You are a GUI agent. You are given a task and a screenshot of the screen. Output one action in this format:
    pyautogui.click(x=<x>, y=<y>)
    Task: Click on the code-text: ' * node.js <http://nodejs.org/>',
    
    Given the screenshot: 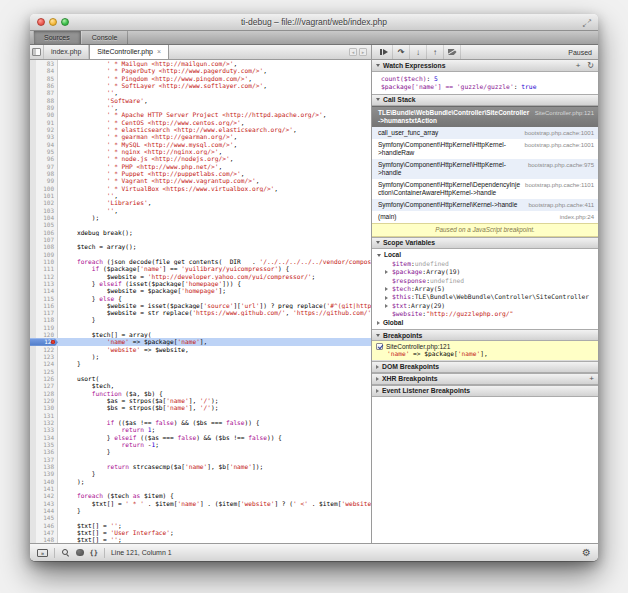 What is the action you would take?
    pyautogui.click(x=214, y=158)
    